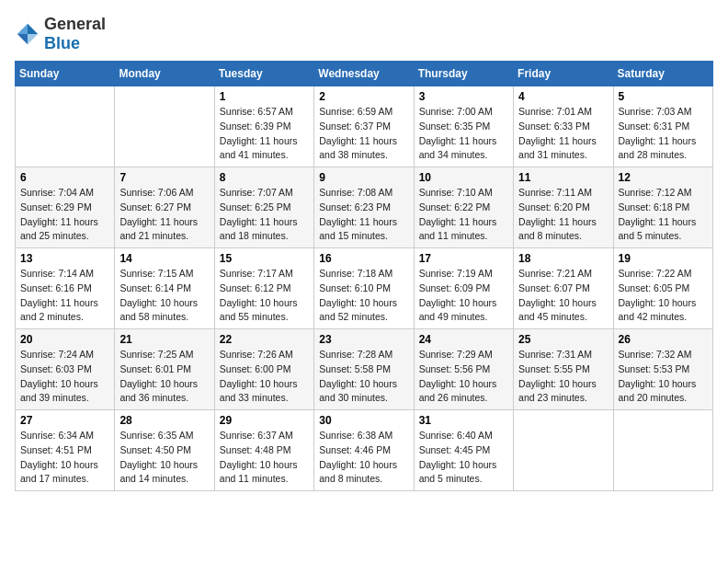  Describe the element at coordinates (264, 127) in the screenshot. I see `calendar-day-1: 1Sunrise: 6:57 AMSunset: 6:39 PMDaylight…` at that location.